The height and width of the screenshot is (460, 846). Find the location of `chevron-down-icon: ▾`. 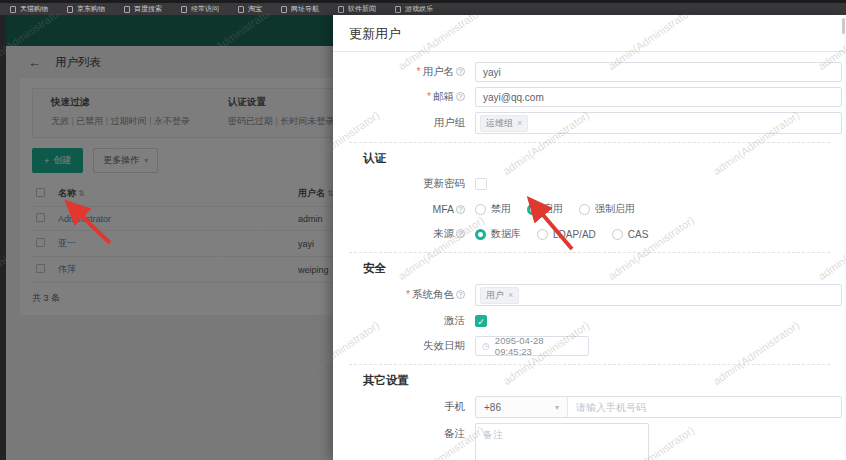

chevron-down-icon: ▾ is located at coordinates (557, 408).